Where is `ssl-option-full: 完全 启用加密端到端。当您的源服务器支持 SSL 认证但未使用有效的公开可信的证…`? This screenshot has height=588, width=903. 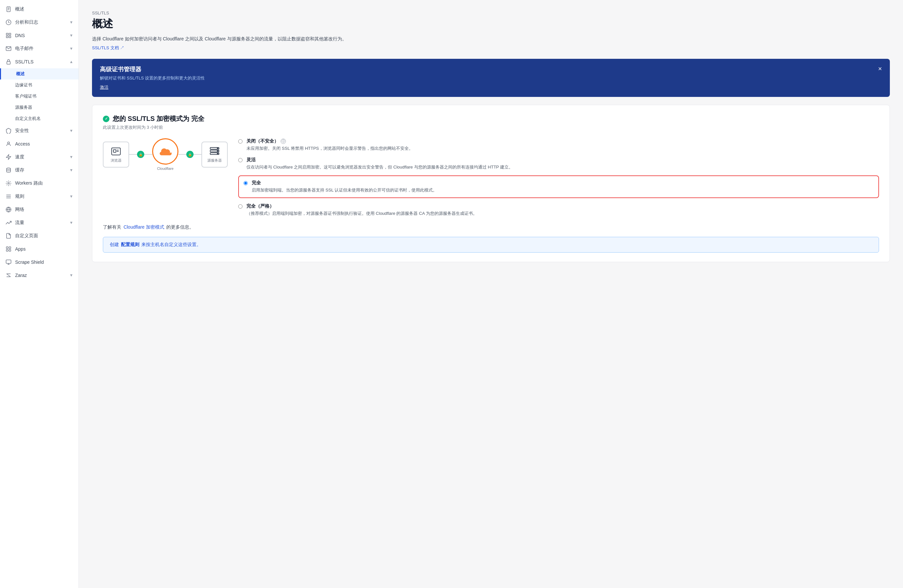
ssl-option-full: 完全 启用加密端到端。当您的源服务器支持 SSL 认证但未使用有效的公开可信的证… is located at coordinates (558, 187).